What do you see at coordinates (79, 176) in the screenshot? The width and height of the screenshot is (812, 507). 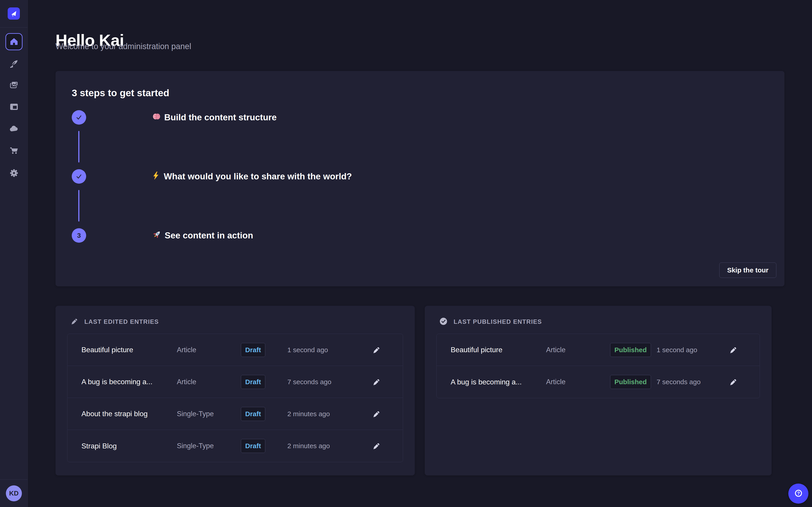 I see `step-2-check-circle` at bounding box center [79, 176].